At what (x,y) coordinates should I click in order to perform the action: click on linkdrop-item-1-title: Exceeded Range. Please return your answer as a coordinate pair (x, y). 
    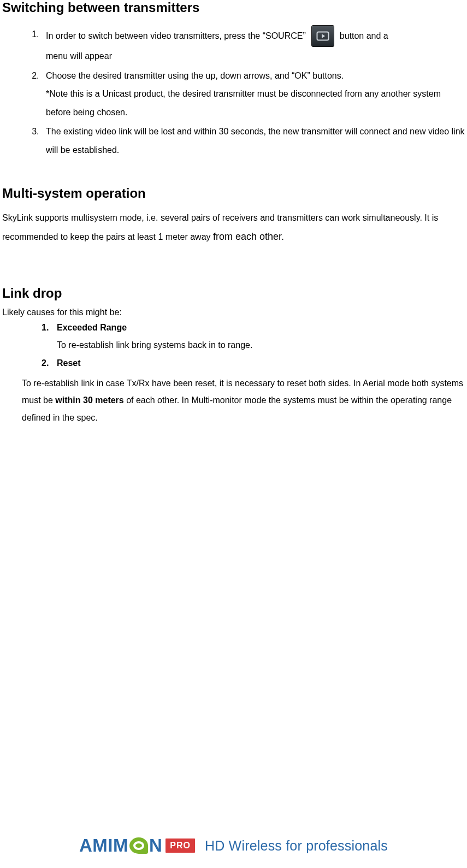
    Looking at the image, I should click on (92, 328).